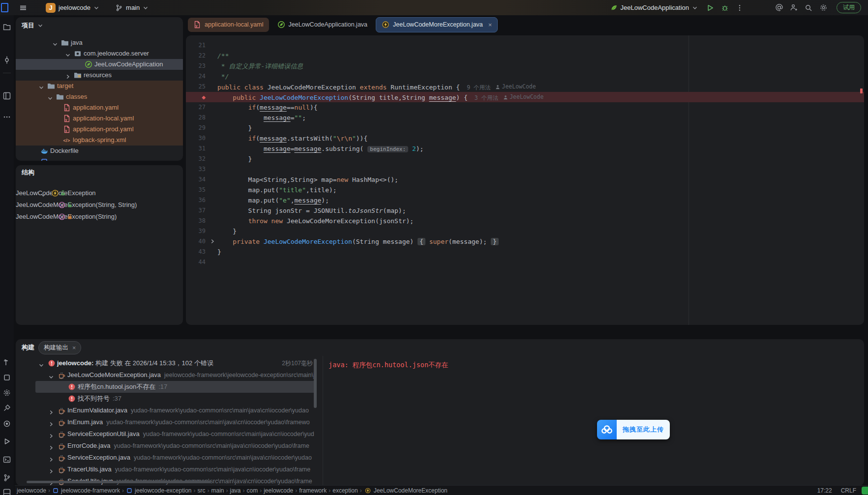 The height and width of the screenshot is (495, 868). What do you see at coordinates (119, 482) in the screenshot?
I see `horizontal-scrollbar` at bounding box center [119, 482].